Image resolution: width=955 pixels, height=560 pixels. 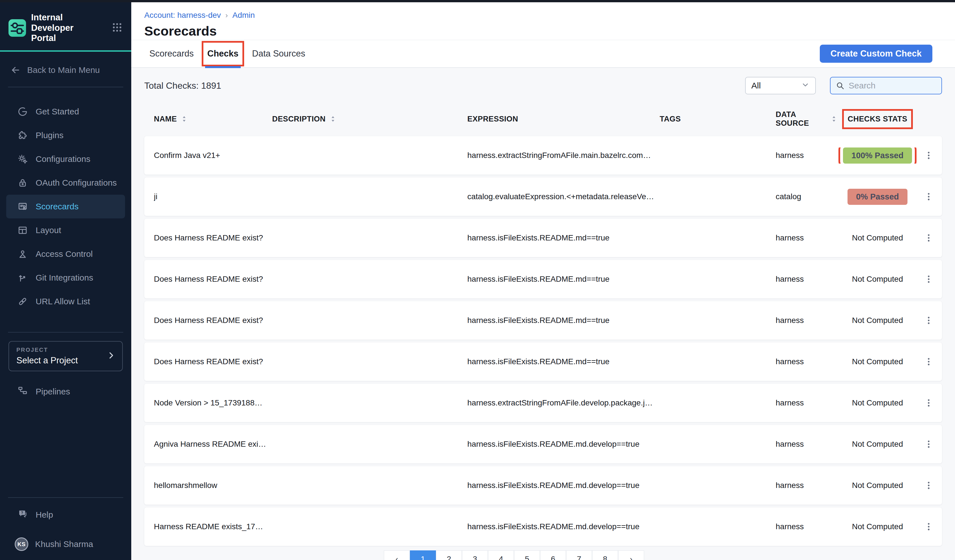 What do you see at coordinates (62, 28) in the screenshot?
I see `app-title: Internal Developer Portal` at bounding box center [62, 28].